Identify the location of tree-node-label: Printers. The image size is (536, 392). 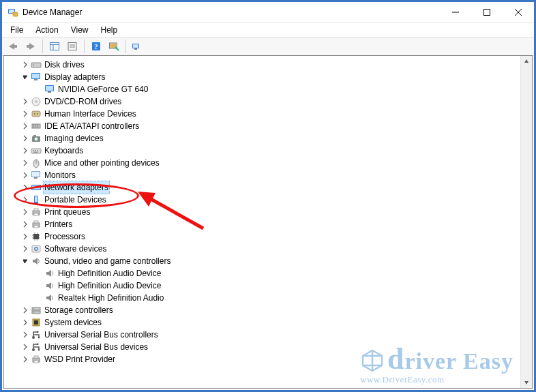
(59, 224).